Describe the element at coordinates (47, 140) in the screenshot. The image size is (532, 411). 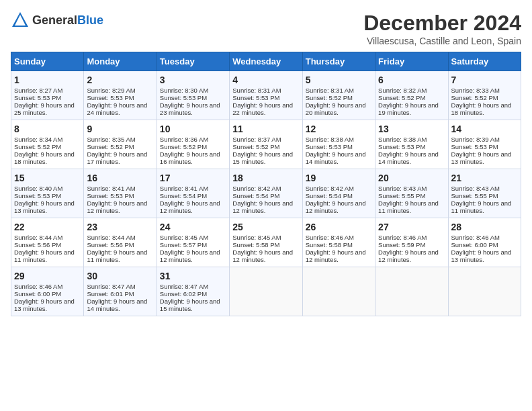
I see `sunrise-text: Sunrise: 8:34 AM` at that location.